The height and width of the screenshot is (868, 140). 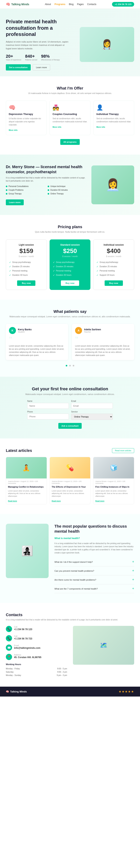 I want to click on ask-consultant-button: Ask a consultant, so click(x=70, y=426).